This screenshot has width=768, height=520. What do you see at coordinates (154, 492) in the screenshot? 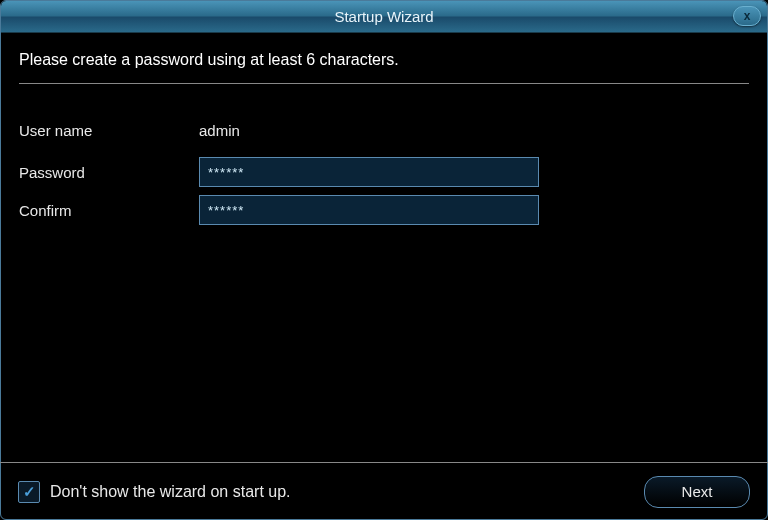
I see `checkbox-wrap: ✓ Don't show the wizard on start up.` at bounding box center [154, 492].